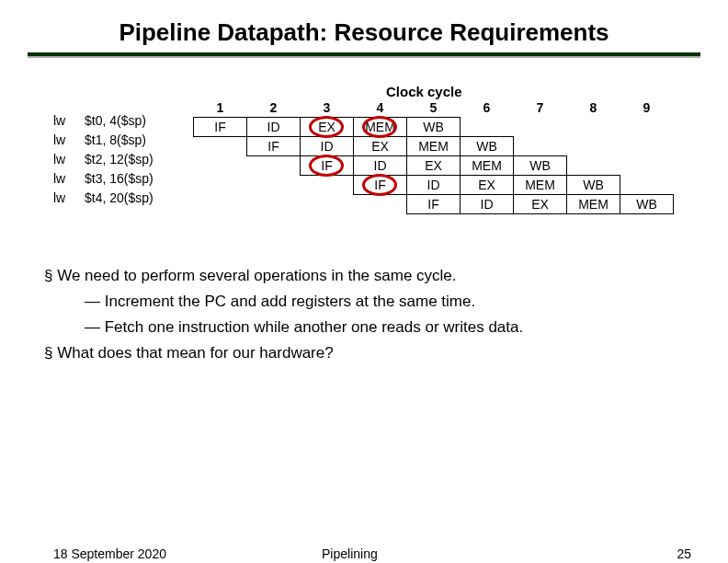  What do you see at coordinates (364, 39) in the screenshot?
I see `title-block: Pipeline Datapath: Resource Requirements` at bounding box center [364, 39].